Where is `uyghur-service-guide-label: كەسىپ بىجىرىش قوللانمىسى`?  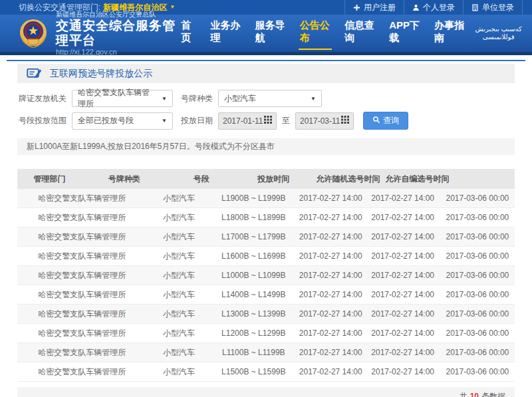 uyghur-service-guide-label: كەسىپ بىجىرىش قوللانمىسى is located at coordinates (499, 33).